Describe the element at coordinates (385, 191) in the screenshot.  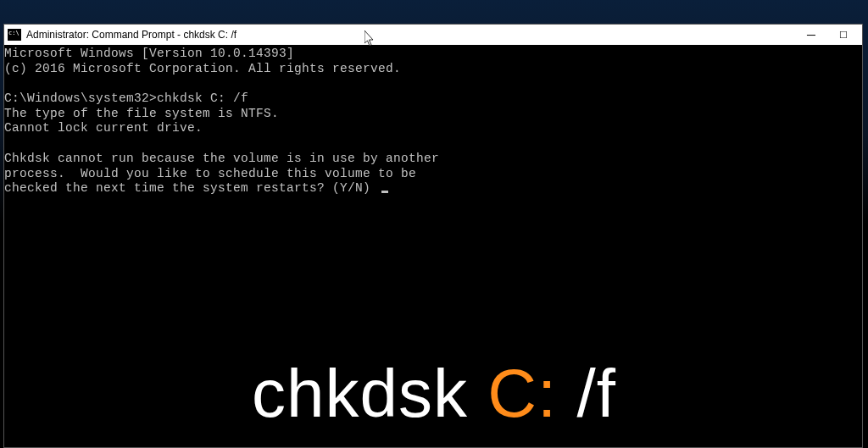
I see `text-cursor` at that location.